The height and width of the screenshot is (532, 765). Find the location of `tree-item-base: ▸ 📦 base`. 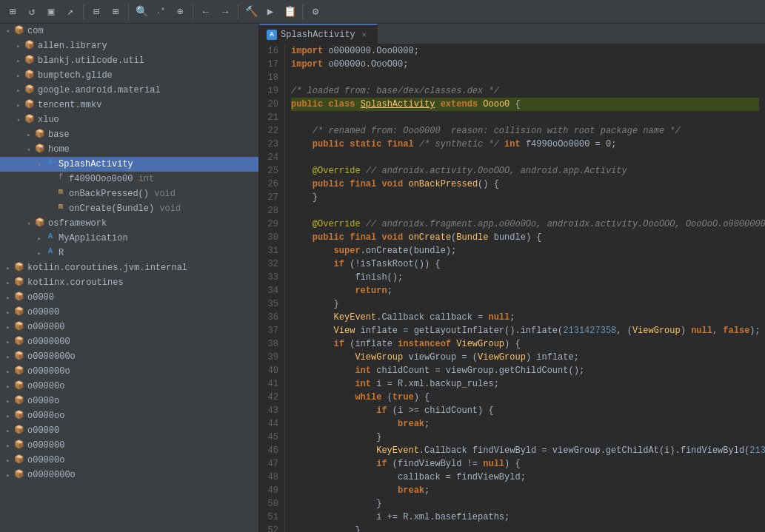

tree-item-base: ▸ 📦 base is located at coordinates (129, 135).